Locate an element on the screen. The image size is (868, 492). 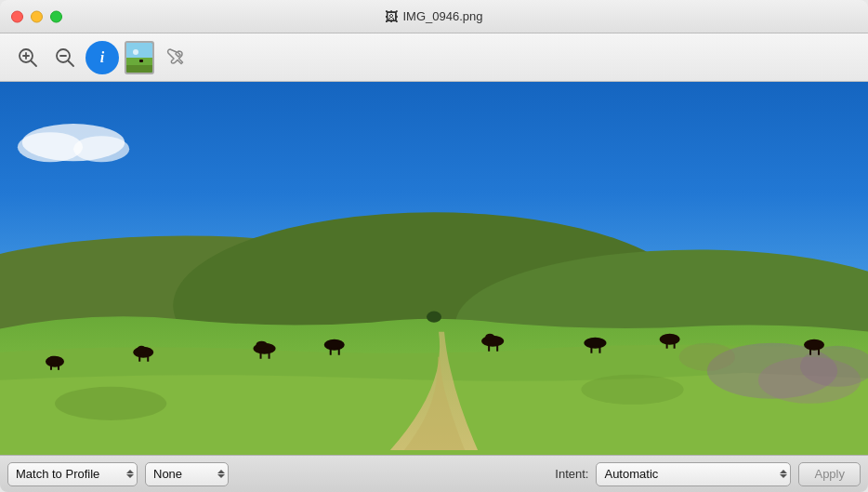
zoom-out-button is located at coordinates (65, 58).